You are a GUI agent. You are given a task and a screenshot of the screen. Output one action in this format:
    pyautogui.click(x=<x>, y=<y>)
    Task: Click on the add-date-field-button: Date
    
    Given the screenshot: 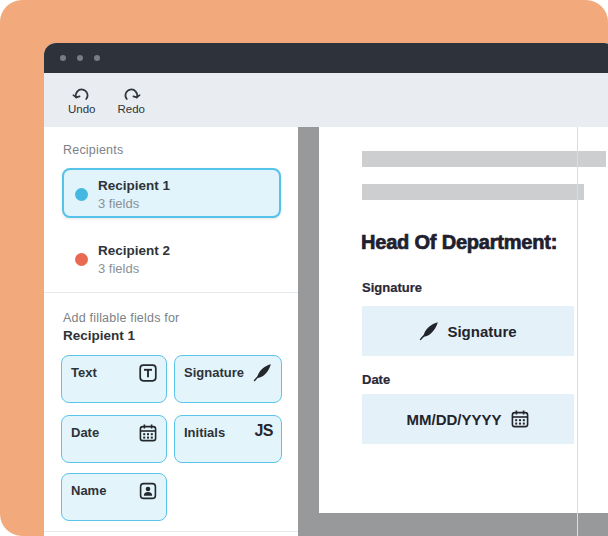 What is the action you would take?
    pyautogui.click(x=114, y=439)
    